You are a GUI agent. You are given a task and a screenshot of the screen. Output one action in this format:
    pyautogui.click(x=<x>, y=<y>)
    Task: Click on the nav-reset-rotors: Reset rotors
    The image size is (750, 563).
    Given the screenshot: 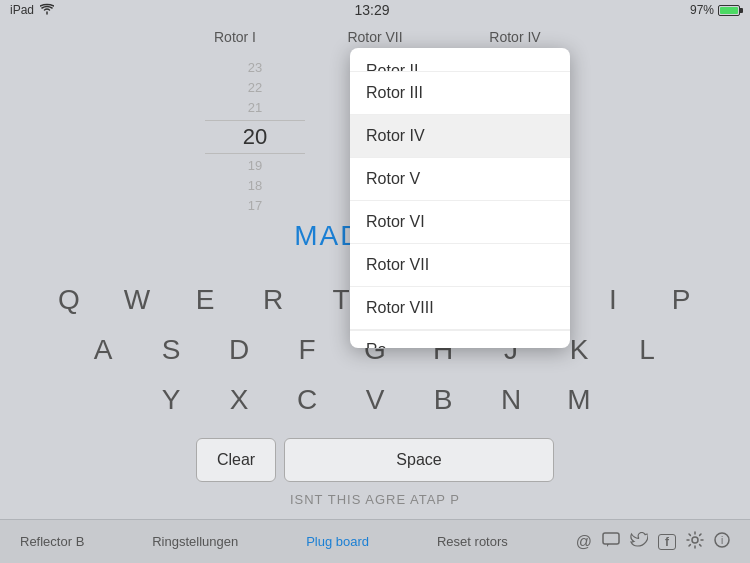 What is the action you would take?
    pyautogui.click(x=472, y=542)
    